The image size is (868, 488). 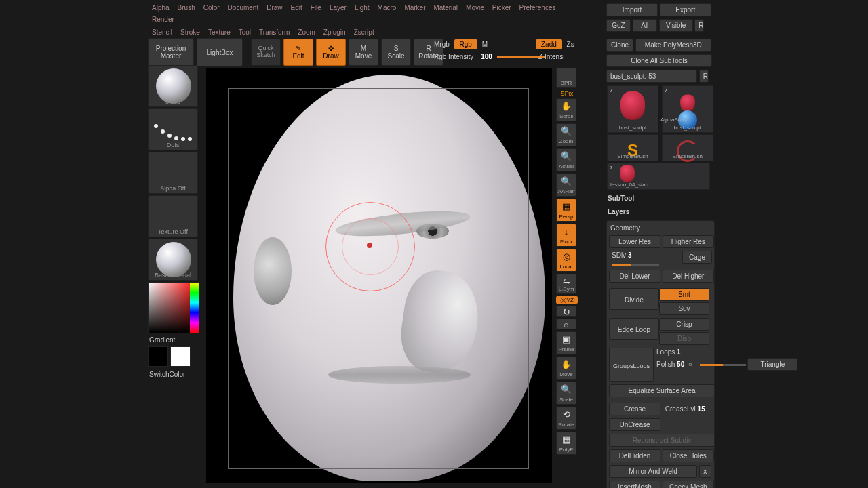 What do you see at coordinates (212, 8) in the screenshot?
I see `menu-color: Color` at bounding box center [212, 8].